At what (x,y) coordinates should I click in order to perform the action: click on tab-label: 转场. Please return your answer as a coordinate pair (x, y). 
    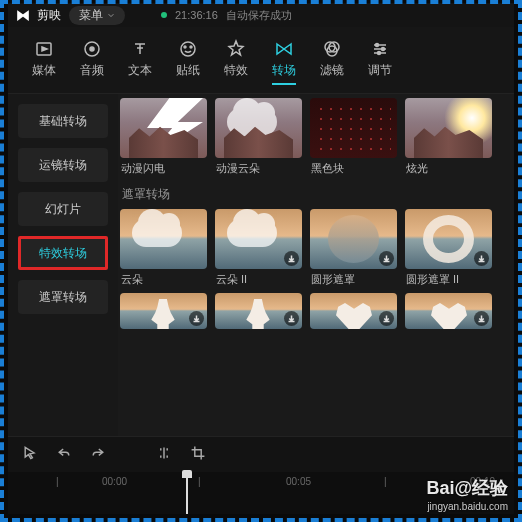
    Looking at the image, I should click on (284, 74).